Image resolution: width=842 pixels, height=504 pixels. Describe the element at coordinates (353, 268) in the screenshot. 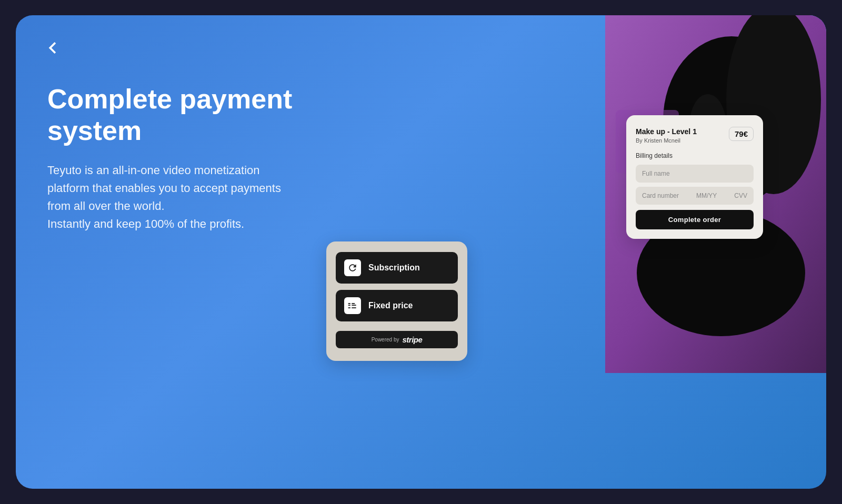

I see `subscription-icon` at that location.